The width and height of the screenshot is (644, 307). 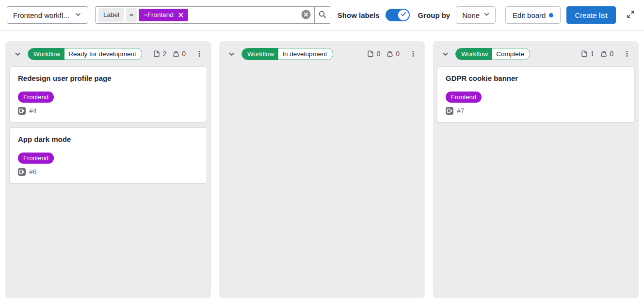 I want to click on group-by-value: None, so click(x=471, y=15).